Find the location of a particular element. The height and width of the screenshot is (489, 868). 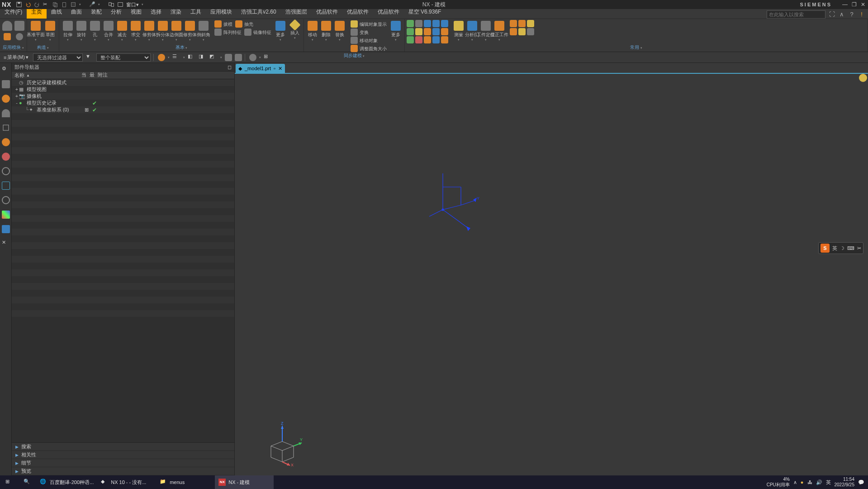

sel-sphere-icon is located at coordinates (253, 58).